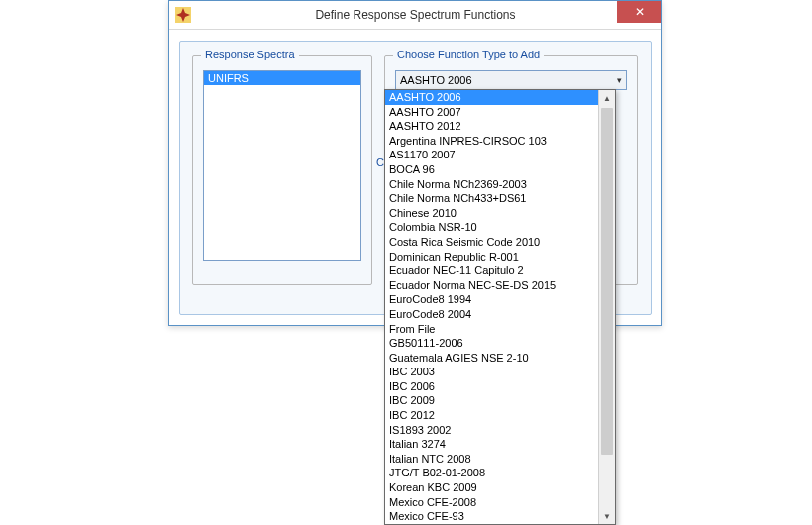 This screenshot has height=525, width=812. I want to click on dropdown-option: Chinese 2010, so click(491, 214).